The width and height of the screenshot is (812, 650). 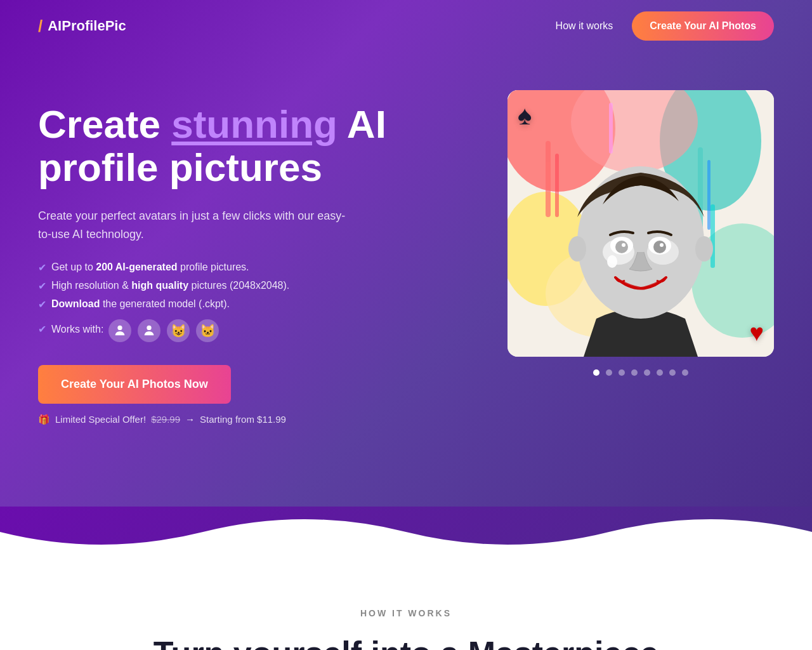 What do you see at coordinates (150, 267) in the screenshot?
I see `feature-text-1: Get up to 200 AI-generated profile pictu…` at bounding box center [150, 267].